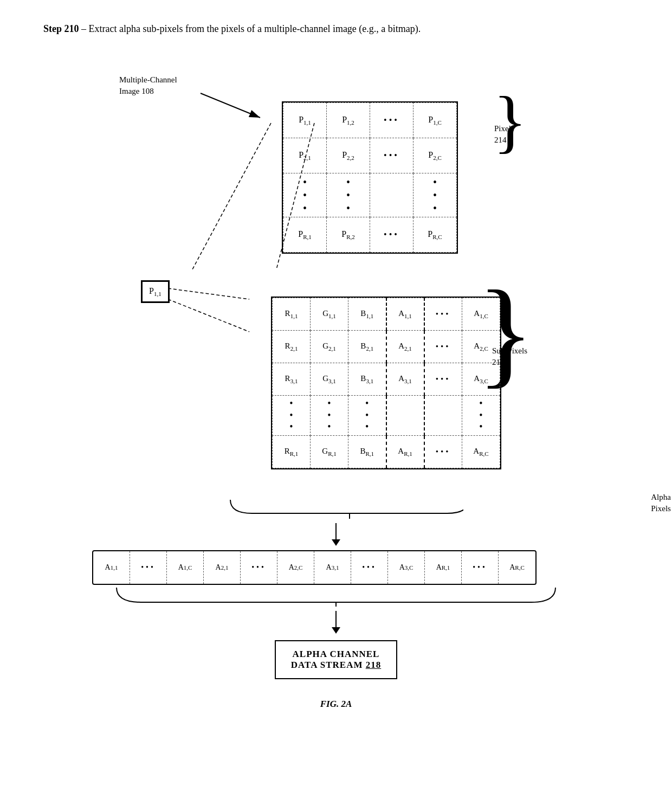 This screenshot has width=672, height=799. Describe the element at coordinates (148, 86) in the screenshot. I see `multi-channel-image-label: Multiple-ChannelImage 108` at that location.